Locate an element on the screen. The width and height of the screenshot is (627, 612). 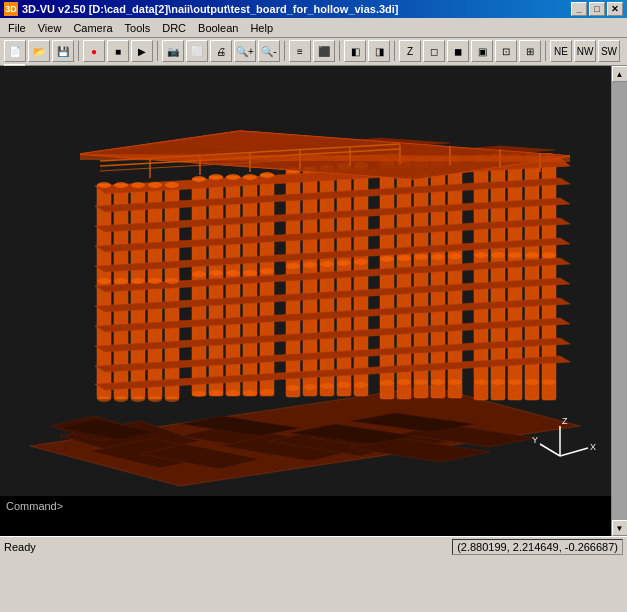
maximize-button: □ is located at coordinates (597, 9).